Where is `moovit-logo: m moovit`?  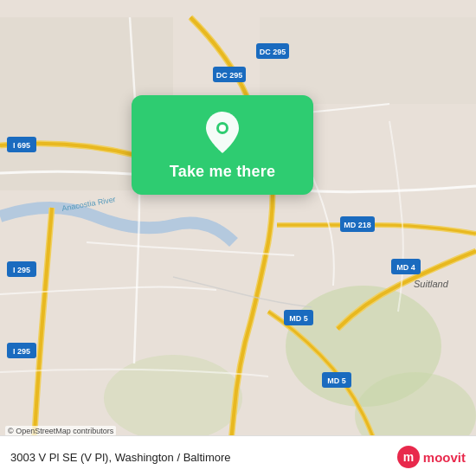 moovit-logo: m moovit is located at coordinates (431, 457).